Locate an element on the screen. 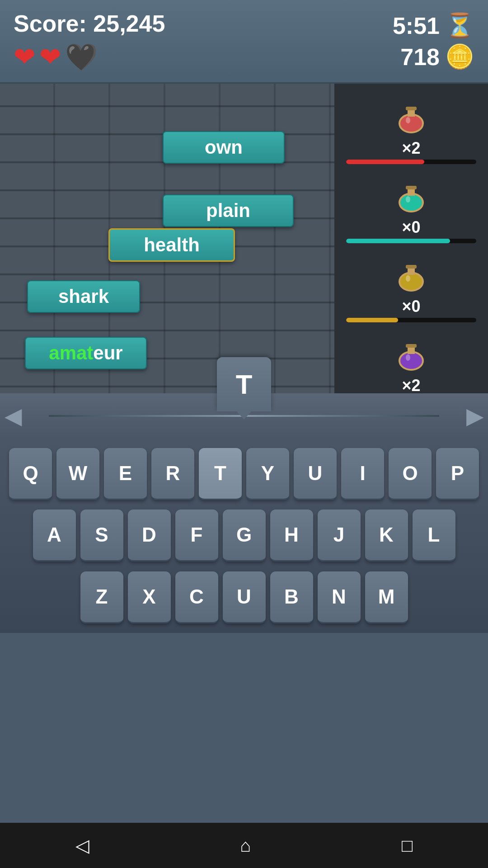 Image resolution: width=488 pixels, height=868 pixels. key-S: S is located at coordinates (102, 535).